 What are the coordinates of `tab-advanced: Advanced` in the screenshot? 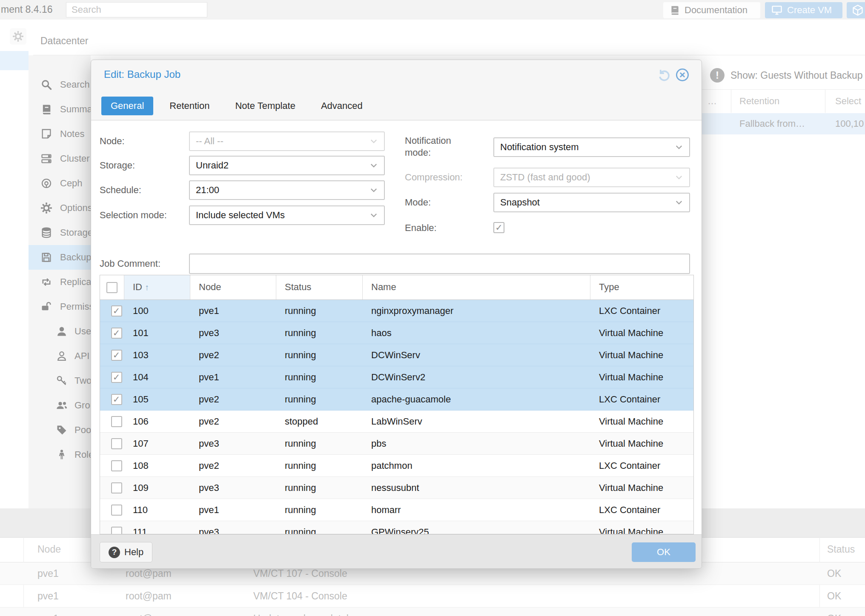 It's located at (342, 106).